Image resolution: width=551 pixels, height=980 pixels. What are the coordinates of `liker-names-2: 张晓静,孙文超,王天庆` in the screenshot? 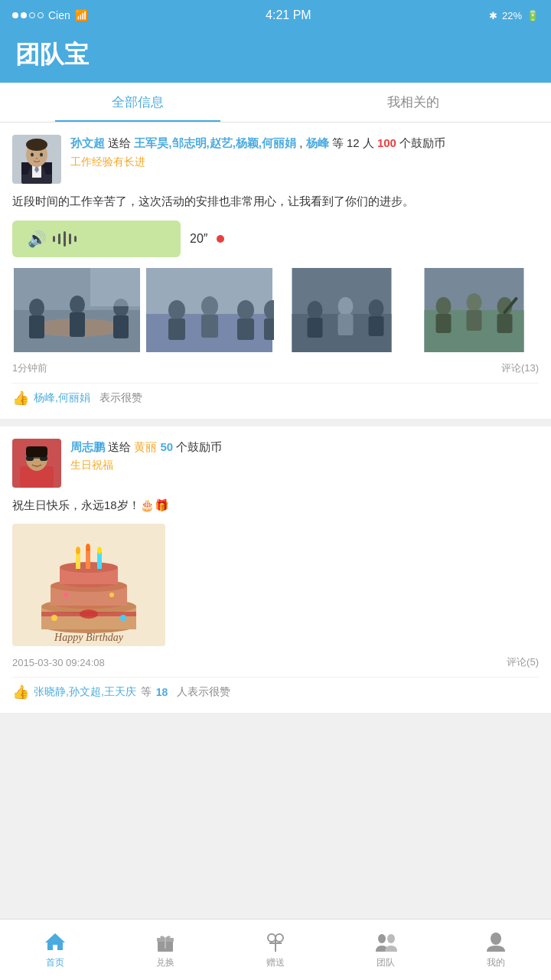 It's located at (85, 692).